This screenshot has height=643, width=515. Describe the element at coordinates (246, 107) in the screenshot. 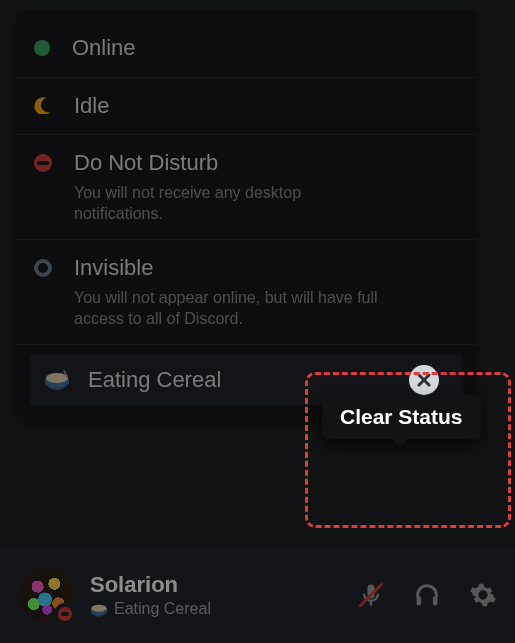

I see `status-option-idle: Idle` at that location.